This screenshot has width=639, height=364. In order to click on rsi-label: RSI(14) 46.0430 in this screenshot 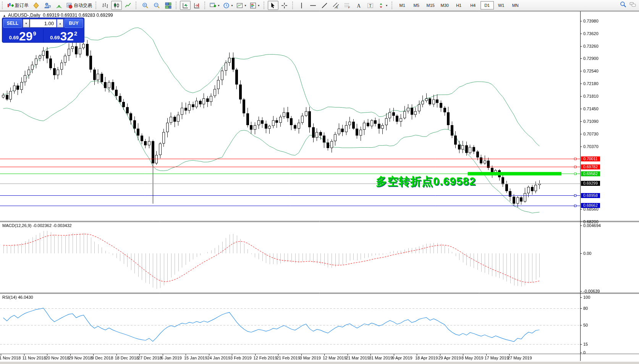, I will do `click(18, 297)`.